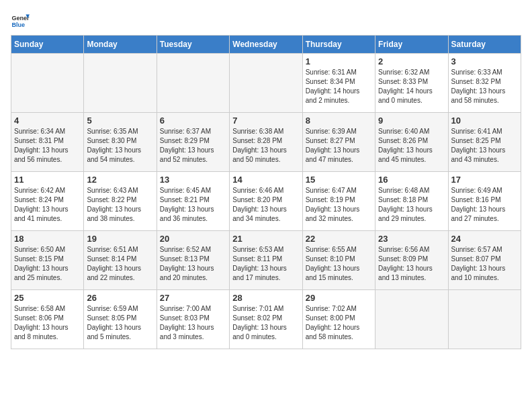 This screenshot has width=532, height=411. I want to click on day-number: 26, so click(120, 298).